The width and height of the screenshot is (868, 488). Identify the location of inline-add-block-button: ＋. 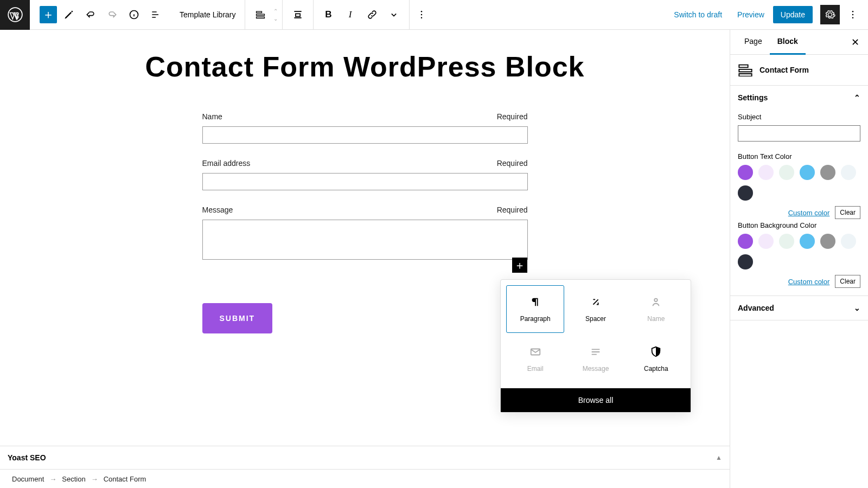
(520, 265).